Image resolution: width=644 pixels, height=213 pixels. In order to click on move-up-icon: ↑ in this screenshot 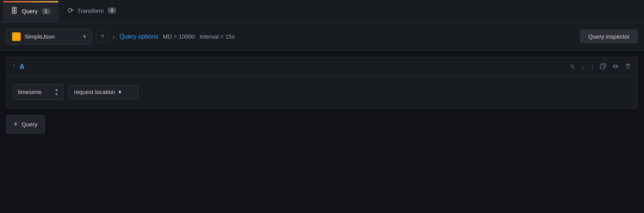, I will do `click(592, 67)`.